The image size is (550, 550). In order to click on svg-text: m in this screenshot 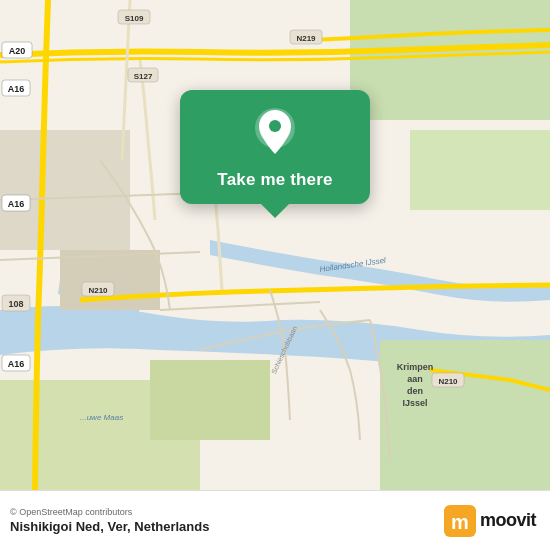, I will do `click(460, 522)`.